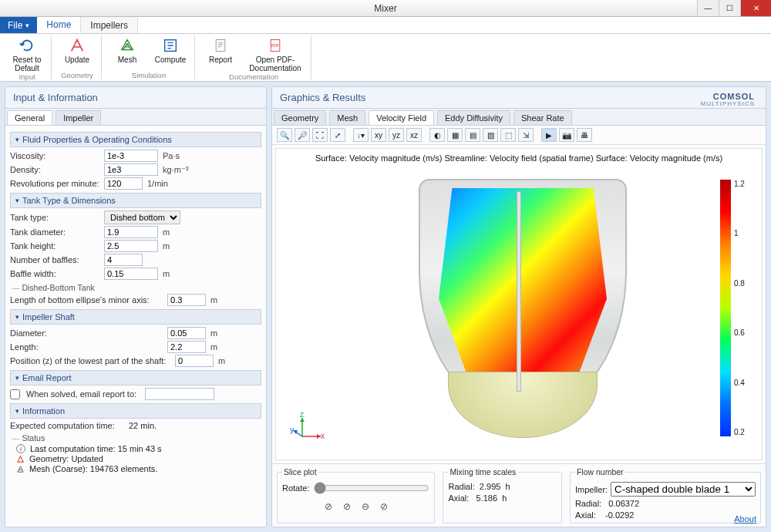 The image size is (771, 532). What do you see at coordinates (20, 460) in the screenshot?
I see `geometry-status-icon` at bounding box center [20, 460].